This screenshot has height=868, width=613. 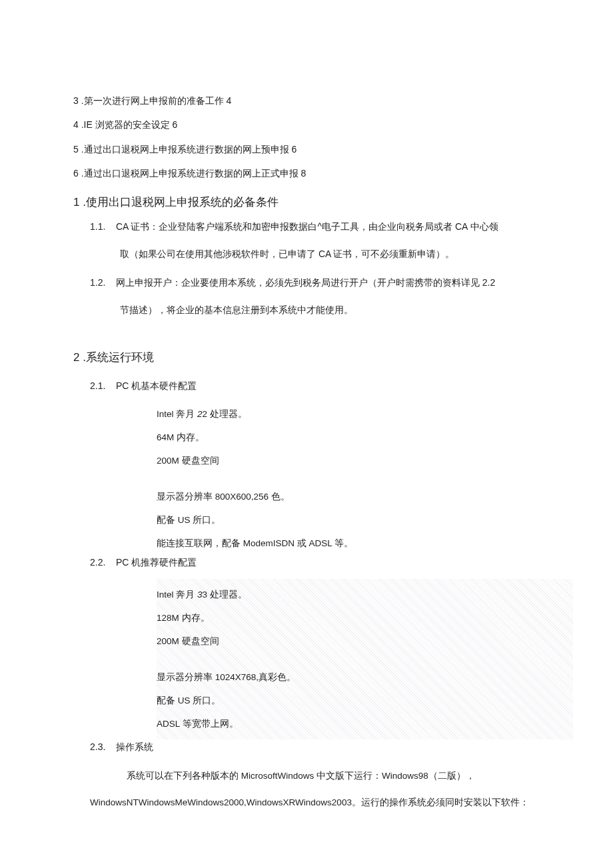 What do you see at coordinates (318, 803) in the screenshot?
I see `os-text-2: WindowsNTWindowsMeWindows2000,WindowsXRW…` at bounding box center [318, 803].